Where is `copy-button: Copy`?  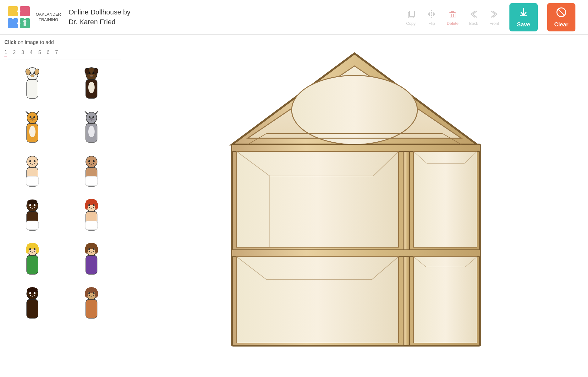 copy-button: Copy is located at coordinates (411, 17).